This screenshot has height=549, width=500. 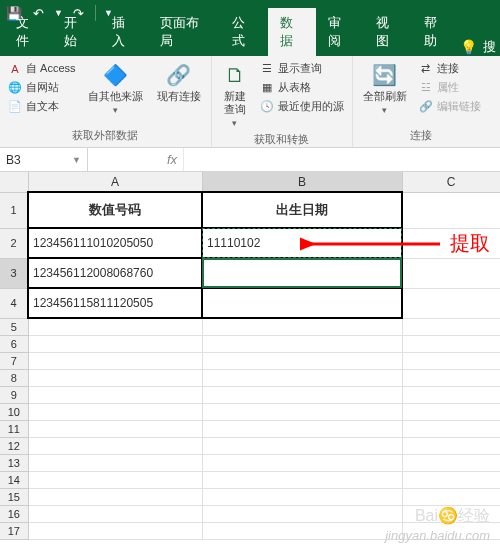 What do you see at coordinates (14, 514) in the screenshot?
I see `row-header: 16` at bounding box center [14, 514].